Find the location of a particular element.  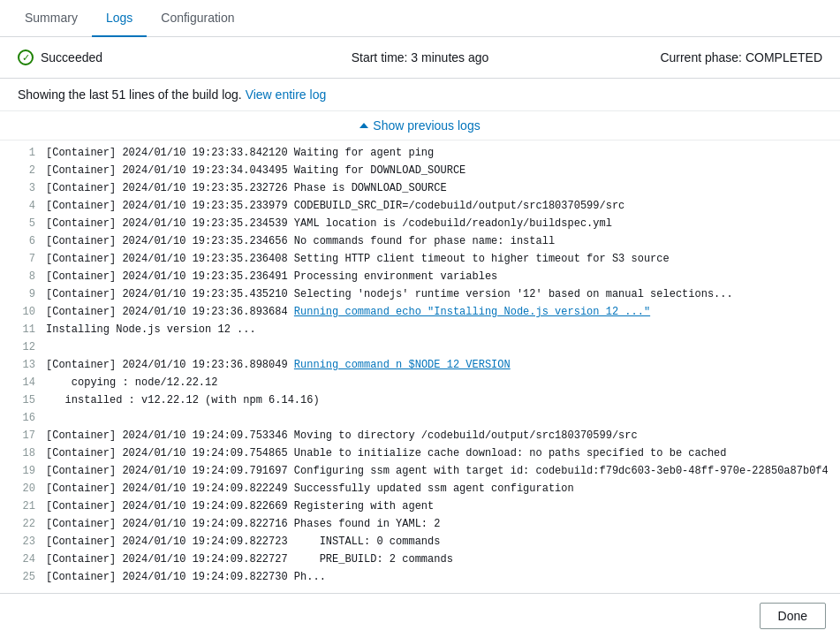

line-content: Installing Node.js version 12 ... is located at coordinates (438, 330).